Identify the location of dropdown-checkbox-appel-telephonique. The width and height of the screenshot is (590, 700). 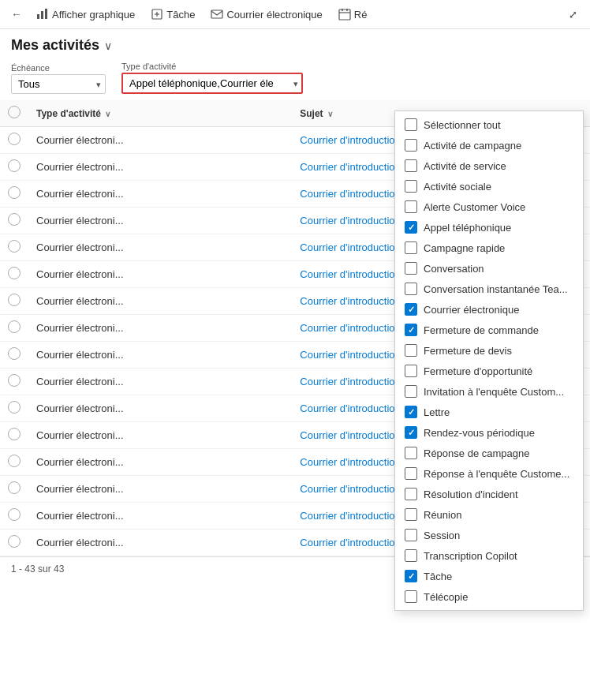
(411, 227).